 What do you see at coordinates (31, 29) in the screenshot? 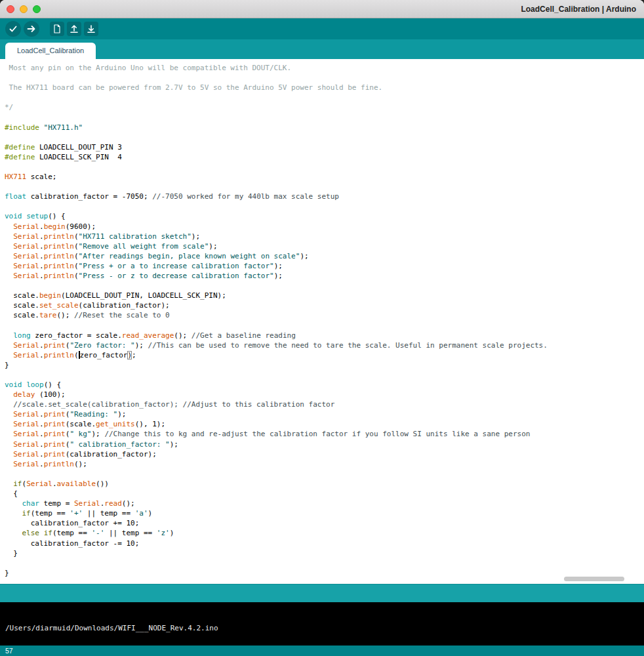
I see `upload-button` at bounding box center [31, 29].